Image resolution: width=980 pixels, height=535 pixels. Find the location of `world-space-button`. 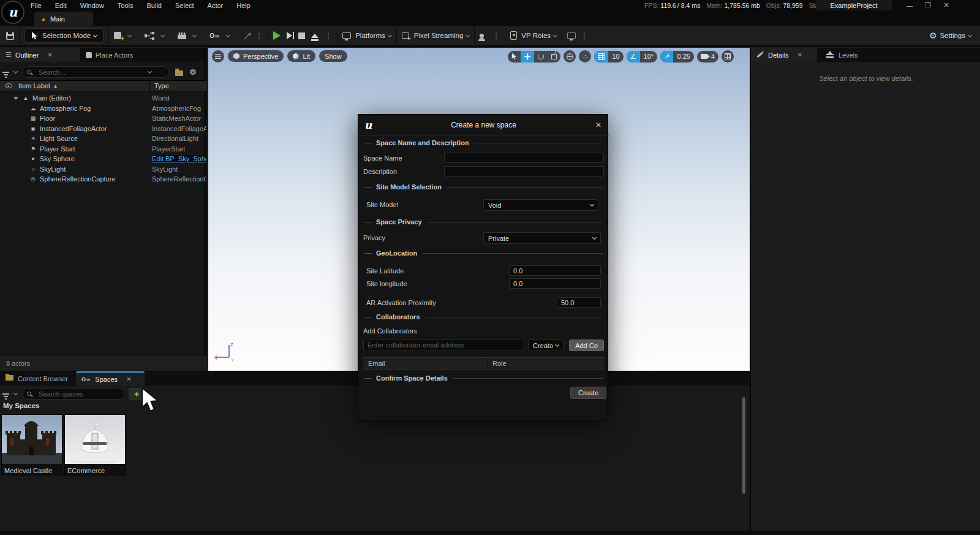

world-space-button is located at coordinates (570, 56).